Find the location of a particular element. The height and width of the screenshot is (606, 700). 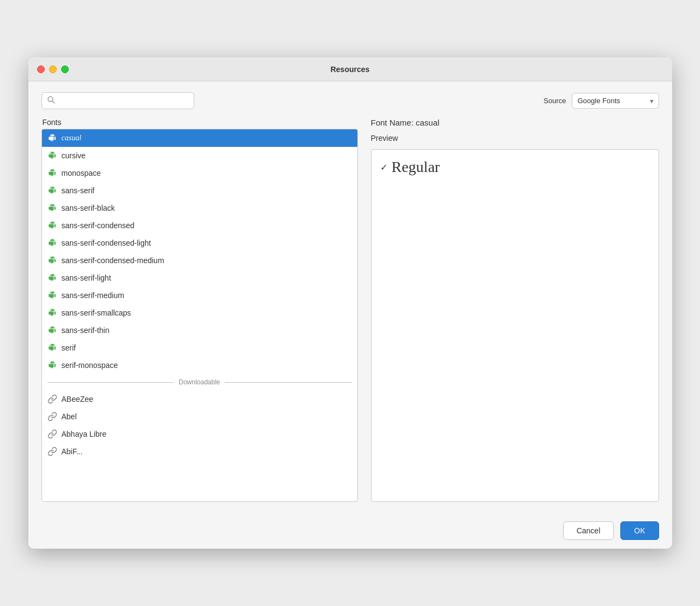

source-label: Source is located at coordinates (554, 100).